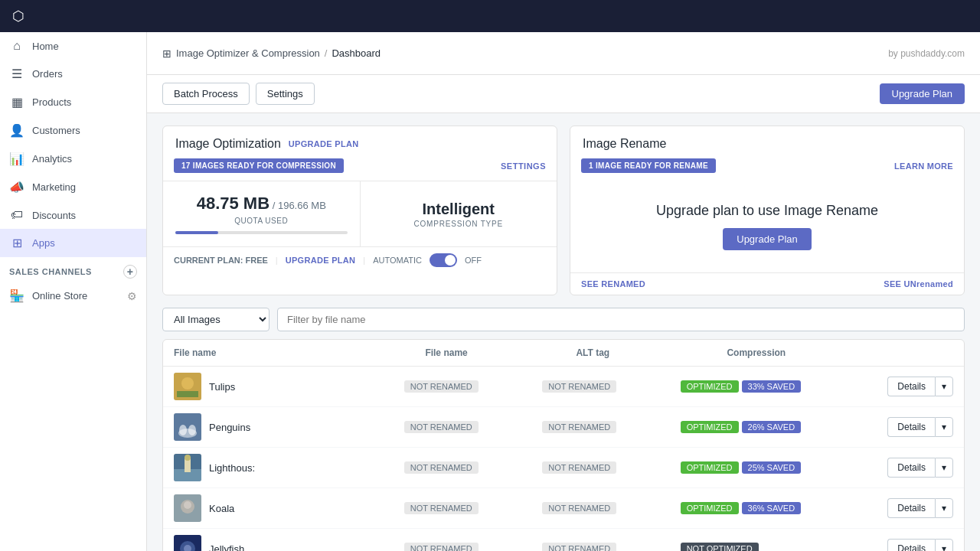 The image size is (980, 551). What do you see at coordinates (564, 54) in the screenshot?
I see `content-header: ⊞ Image Optimizer & Compression / Dashbo…` at bounding box center [564, 54].